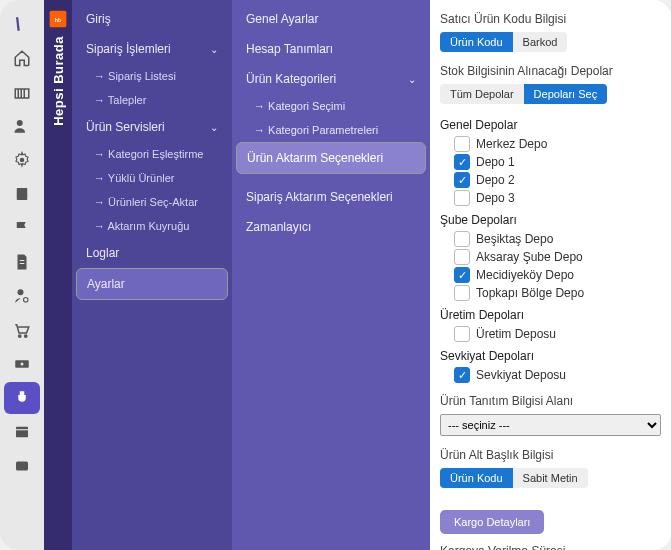 This screenshot has width=671, height=550. I want to click on nav1-yuklu-urunler: → Yüklü Ürünler, so click(152, 178).